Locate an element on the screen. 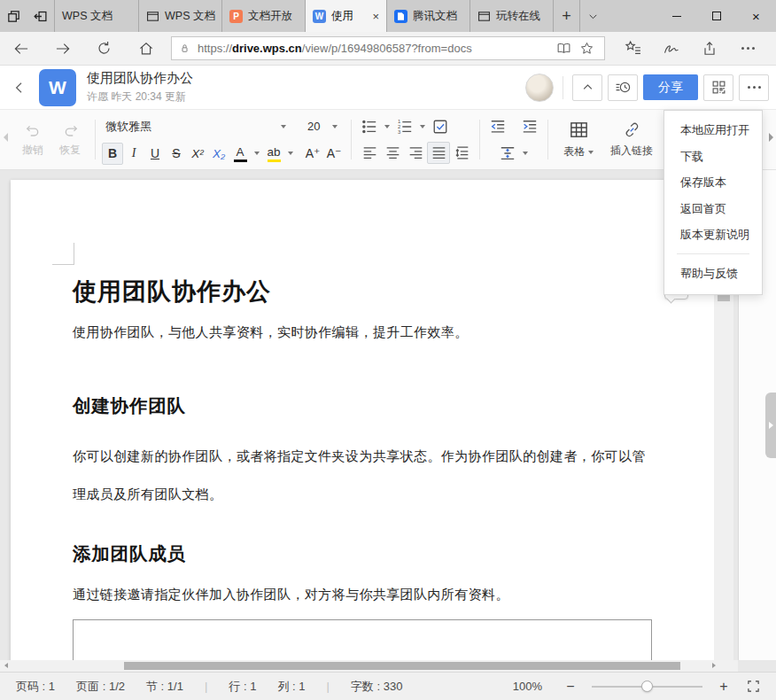 This screenshot has width=776, height=700. highlight-dropdown is located at coordinates (291, 153).